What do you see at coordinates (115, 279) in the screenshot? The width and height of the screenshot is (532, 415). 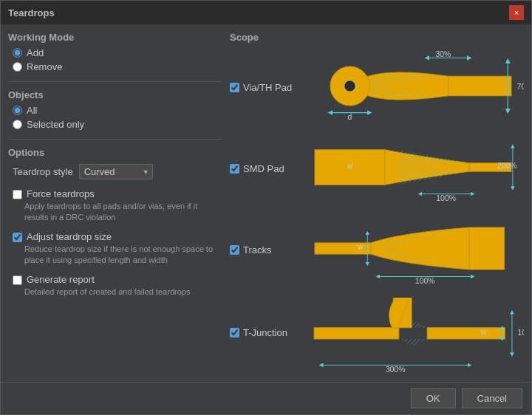 I see `generate-report-row: Generate report` at bounding box center [115, 279].